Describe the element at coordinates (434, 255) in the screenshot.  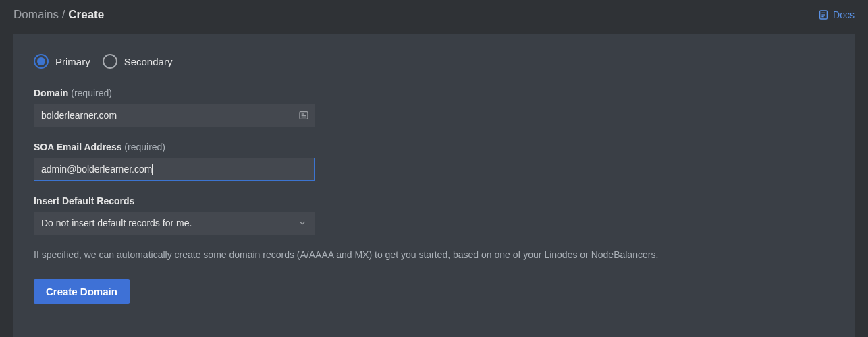
I see `default-records-help-text: If specified, we can automatically creat…` at that location.